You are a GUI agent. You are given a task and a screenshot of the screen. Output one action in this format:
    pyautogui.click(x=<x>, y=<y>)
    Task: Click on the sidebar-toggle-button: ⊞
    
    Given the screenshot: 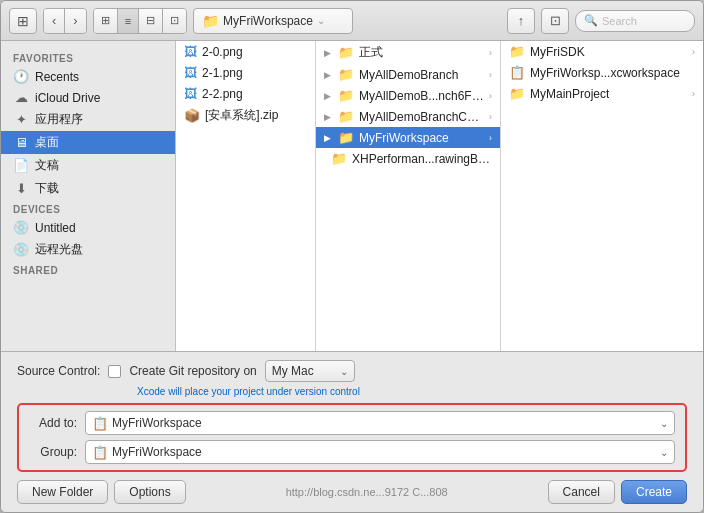 What is the action you would take?
    pyautogui.click(x=23, y=21)
    